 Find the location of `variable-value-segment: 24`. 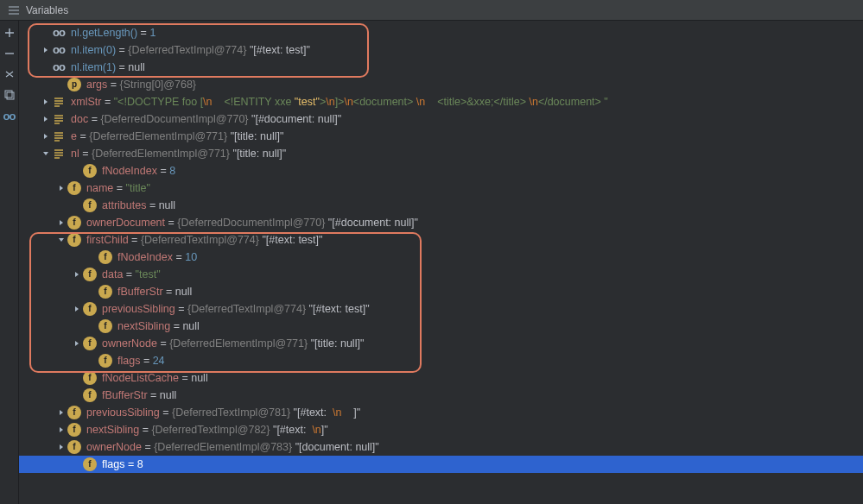

variable-value-segment: 24 is located at coordinates (159, 361).